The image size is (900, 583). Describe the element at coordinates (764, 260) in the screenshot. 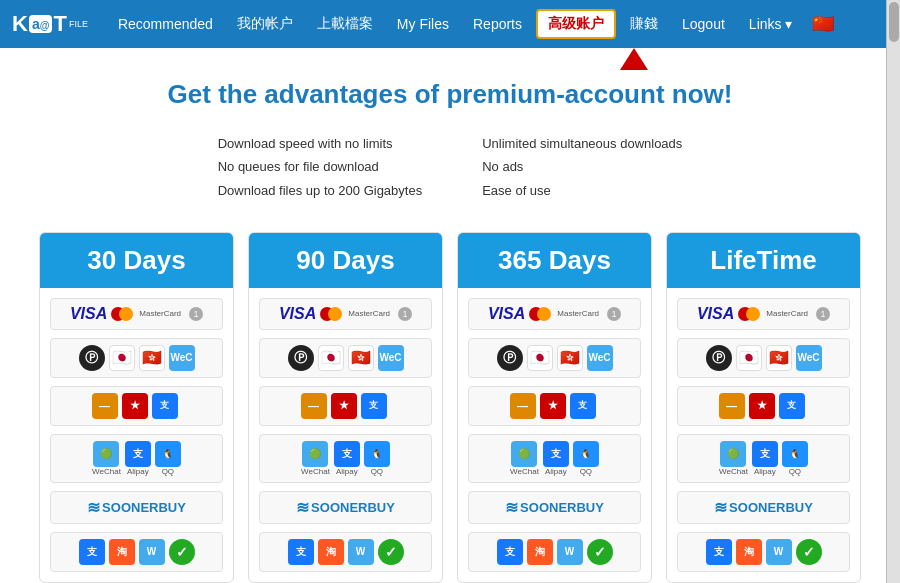

I see `plan-lifetime-header: LifeTime` at that location.